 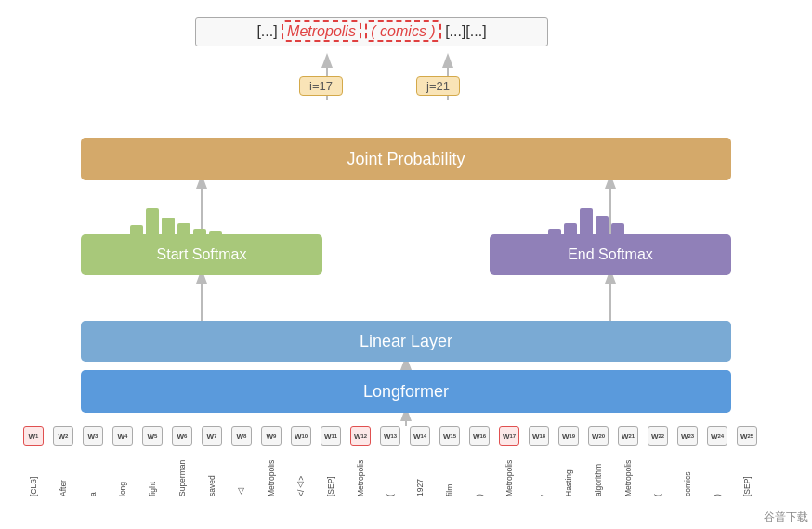 What do you see at coordinates (152, 436) in the screenshot?
I see `token-box-5: W5` at bounding box center [152, 436].